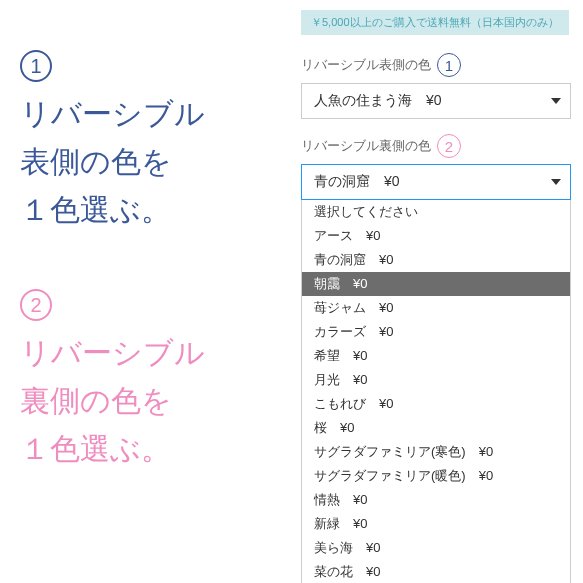  Describe the element at coordinates (36, 305) in the screenshot. I see `step-number-2: 2` at that location.